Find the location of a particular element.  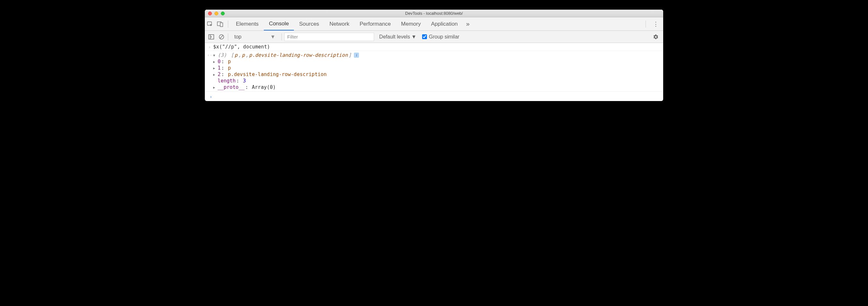

tab-memory: Memory is located at coordinates (411, 24).